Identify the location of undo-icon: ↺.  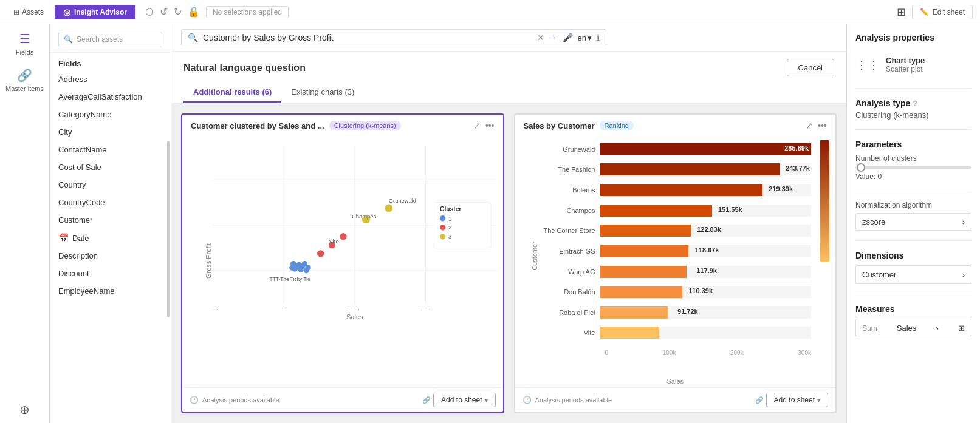
(164, 12).